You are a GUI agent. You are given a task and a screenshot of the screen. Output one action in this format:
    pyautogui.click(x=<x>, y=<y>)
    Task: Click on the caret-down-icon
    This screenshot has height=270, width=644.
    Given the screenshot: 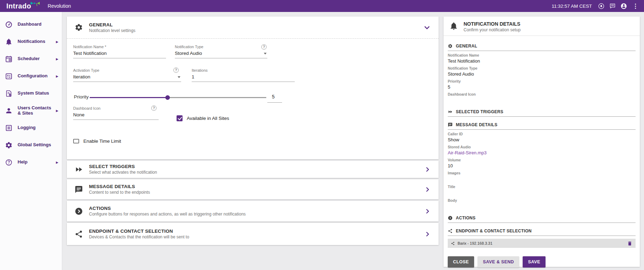 What is the action you would take?
    pyautogui.click(x=179, y=77)
    